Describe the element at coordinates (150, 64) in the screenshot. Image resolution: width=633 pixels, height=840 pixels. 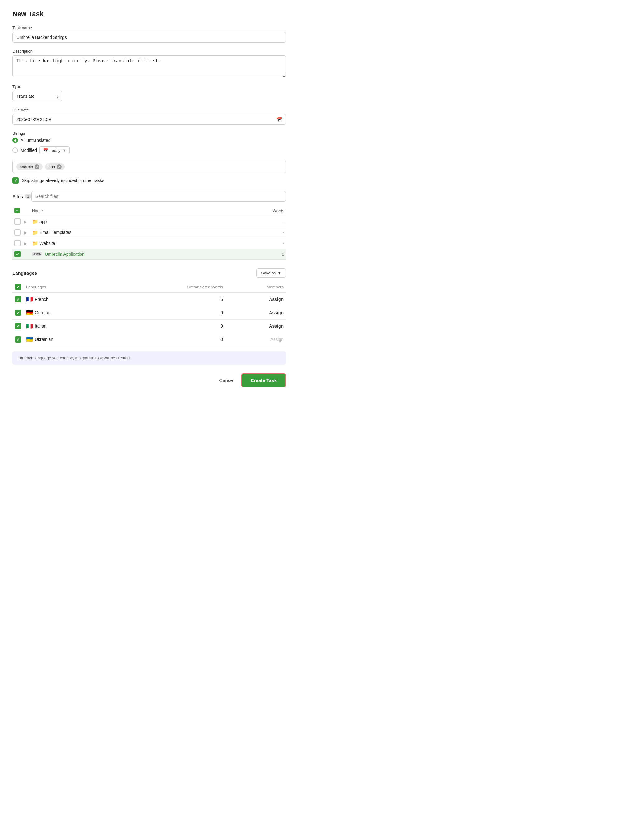
I see `description-field-group: Description This file has high priority.…` at that location.